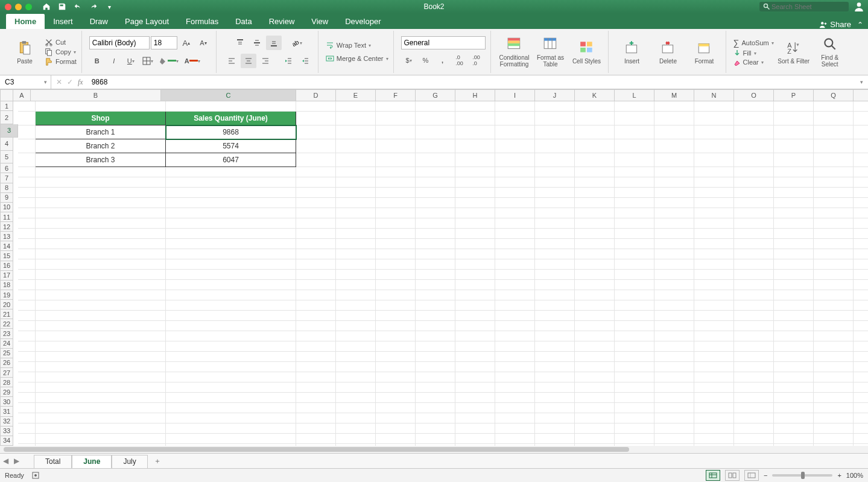  I want to click on cell-J16, so click(555, 275).